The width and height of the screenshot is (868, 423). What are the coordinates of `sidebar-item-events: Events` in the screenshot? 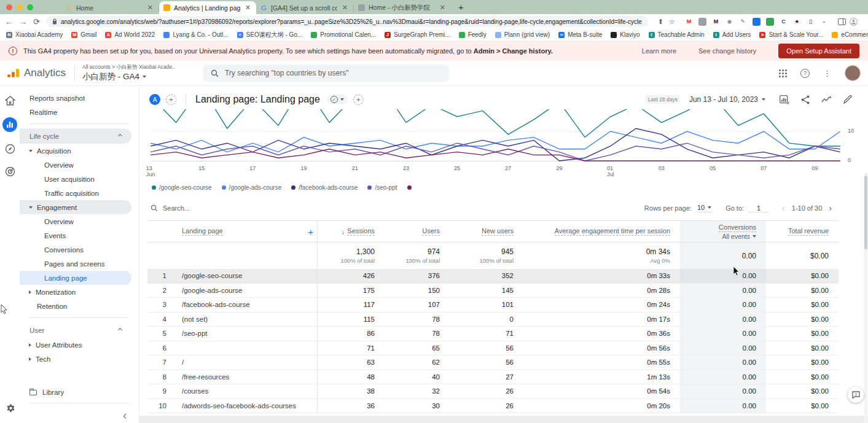 It's located at (76, 236).